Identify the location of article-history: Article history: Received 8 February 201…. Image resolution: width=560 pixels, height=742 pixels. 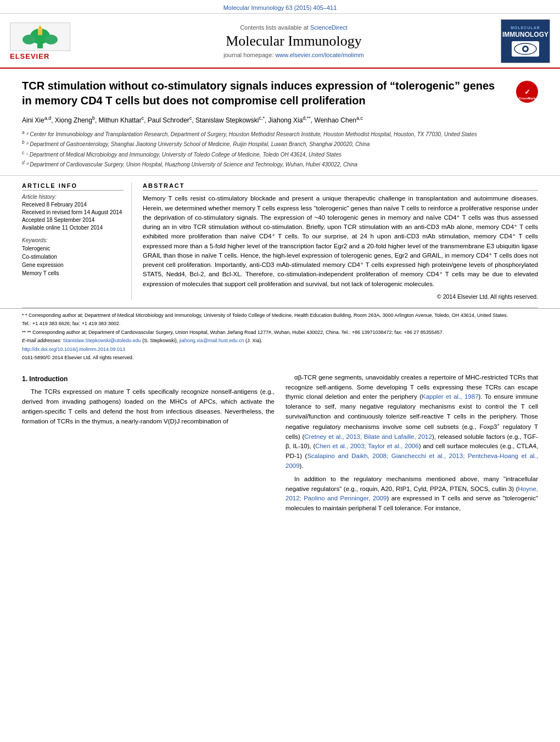
(72, 213).